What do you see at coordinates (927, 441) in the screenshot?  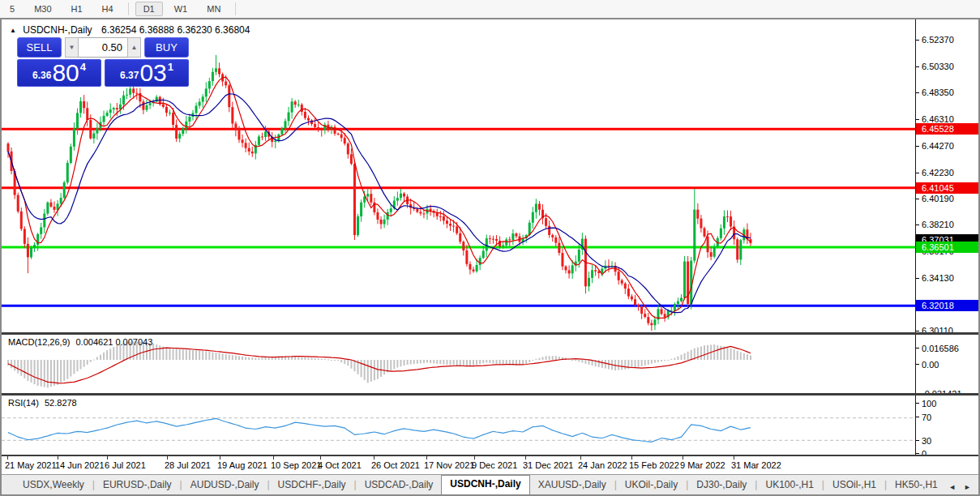 I see `rsi-axis-label: 30` at bounding box center [927, 441].